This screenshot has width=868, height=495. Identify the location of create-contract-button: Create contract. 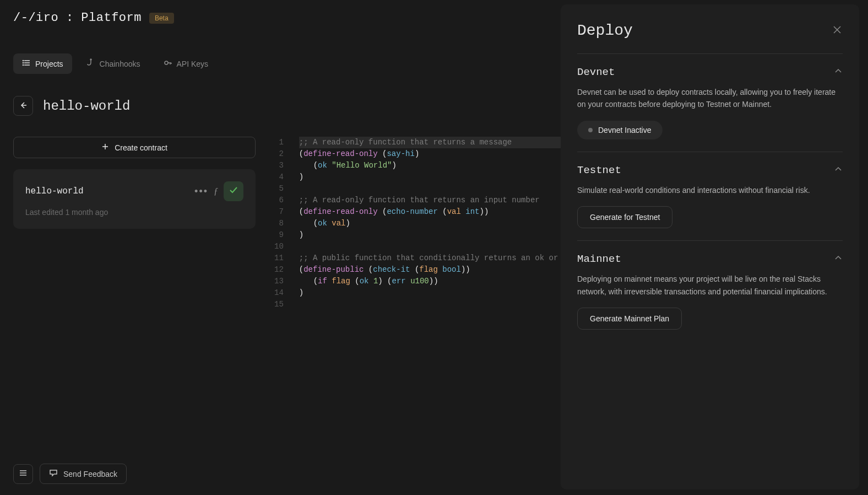
(134, 148).